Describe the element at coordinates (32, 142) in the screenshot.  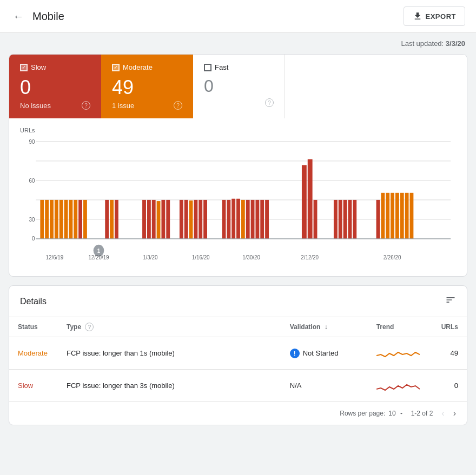
I see `svg-text: 90` at that location.